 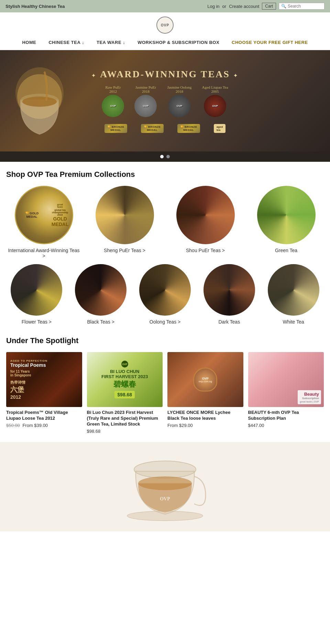 I want to click on spotlight-card-lychee: OVP ovp.com.sg LYCHEE ONCE MORE Lychee B…, so click(x=206, y=393).